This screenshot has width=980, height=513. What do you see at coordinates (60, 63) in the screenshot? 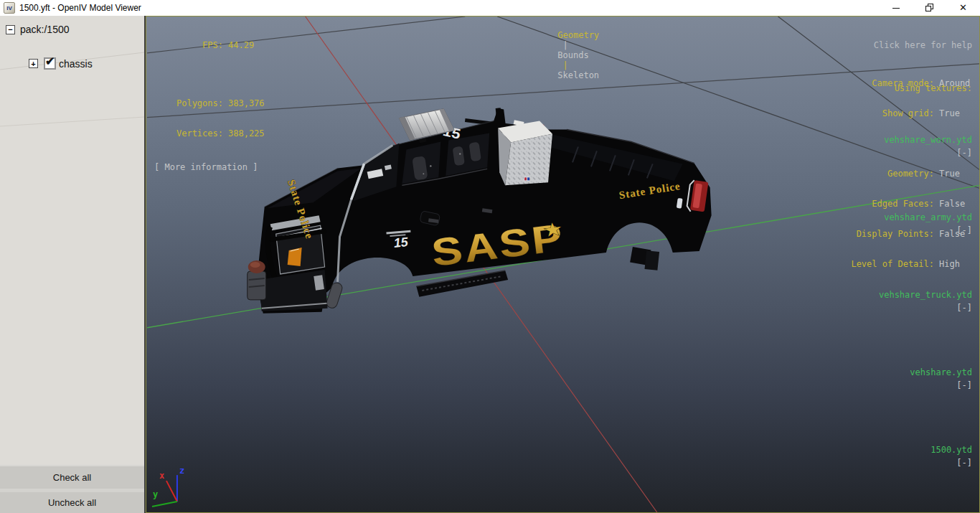
I see `tree-item-chassis: + ✔ chassis` at bounding box center [60, 63].